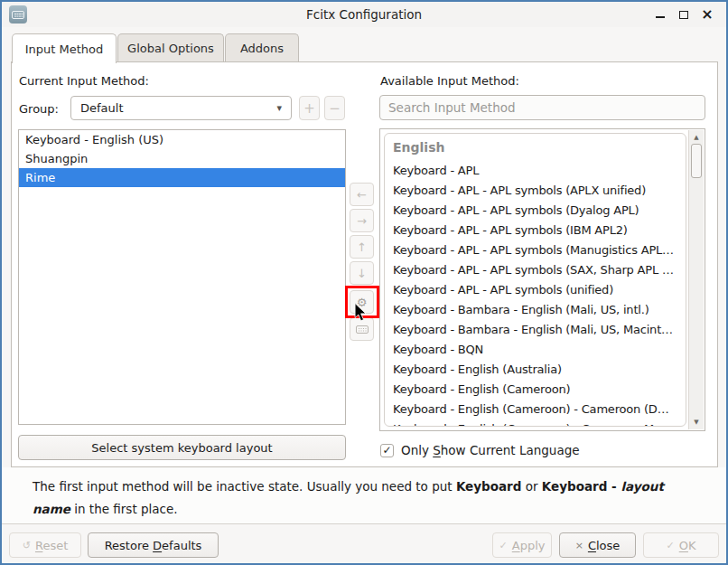  I want to click on reset-button: ↺ Reset, so click(45, 545).